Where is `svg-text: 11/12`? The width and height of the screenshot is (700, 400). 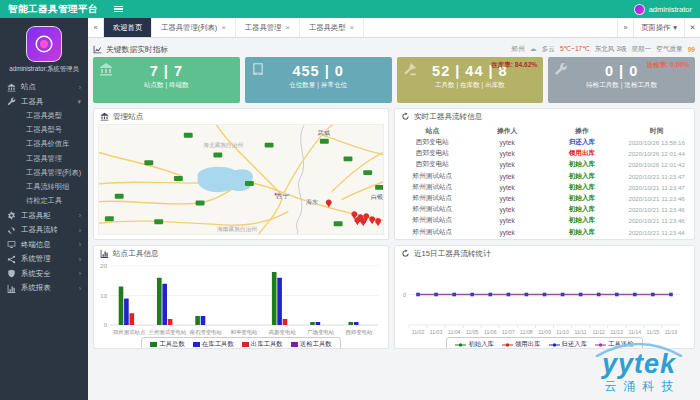 svg-text: 11/12 is located at coordinates (598, 332).